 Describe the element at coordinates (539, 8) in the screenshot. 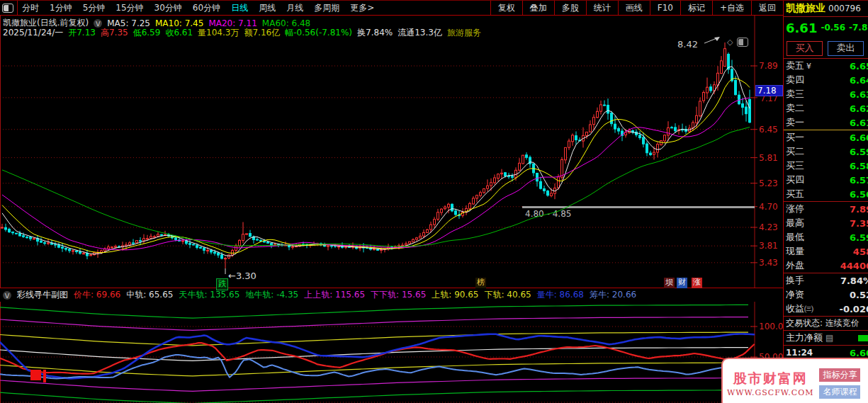

I see `toolbar-button-叠加: 叠加` at that location.